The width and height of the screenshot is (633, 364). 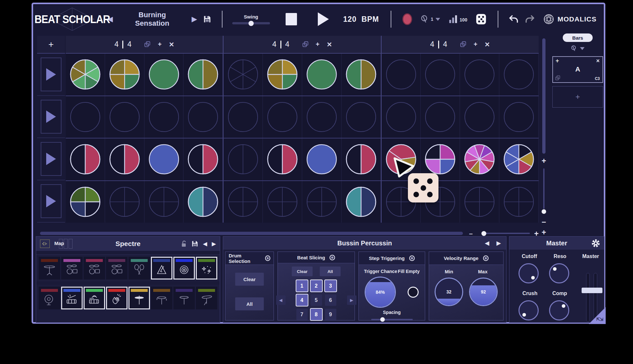 What do you see at coordinates (544, 96) in the screenshot?
I see `vertical-scrollbar` at bounding box center [544, 96].